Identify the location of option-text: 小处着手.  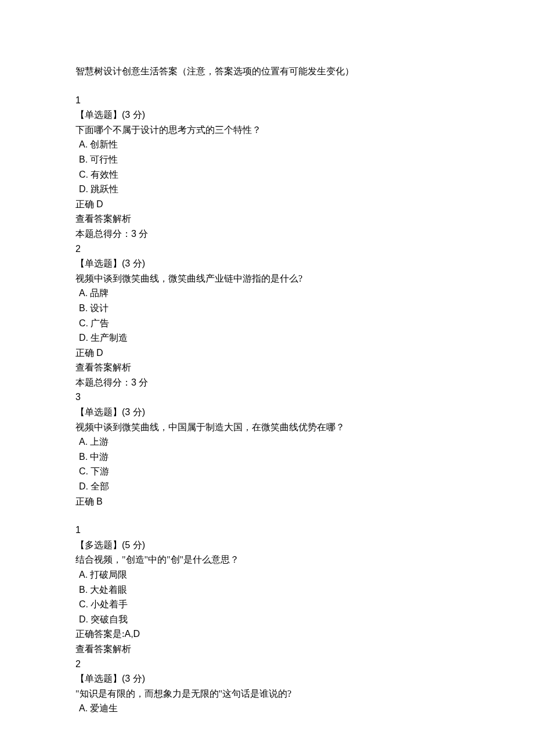
(109, 604).